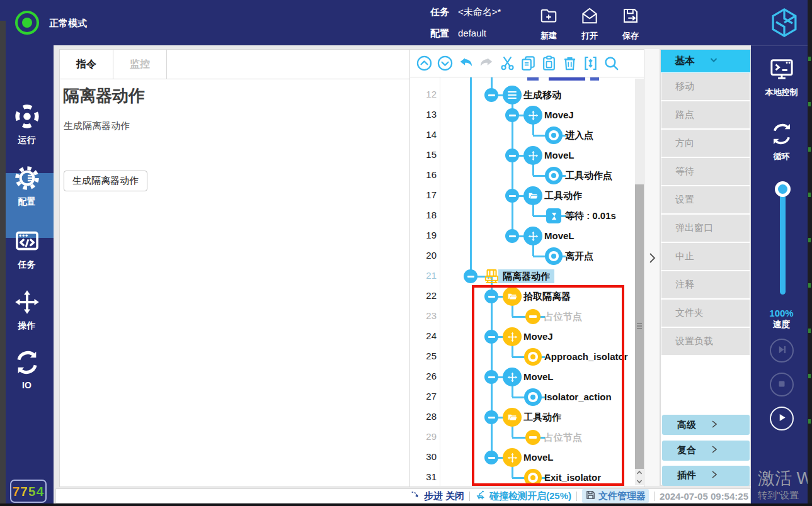 The image size is (812, 506). Describe the element at coordinates (591, 63) in the screenshot. I see `collapse-icon` at that location.